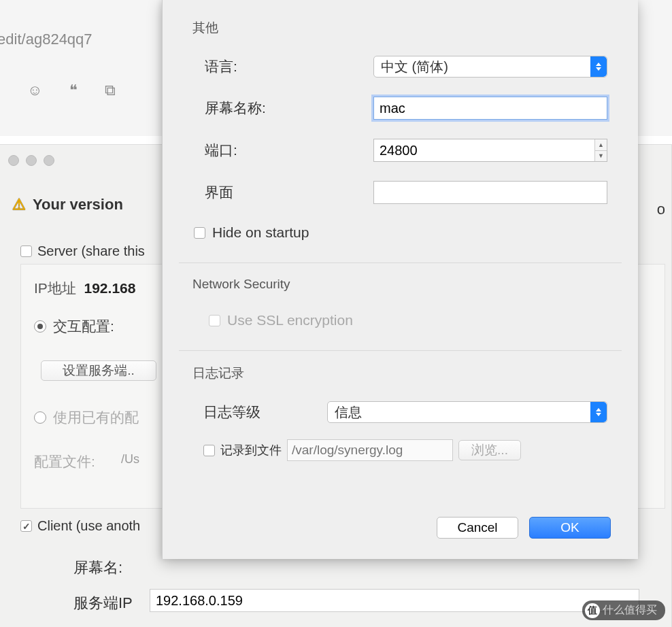 The image size is (672, 627). I want to click on screen-name-input, so click(490, 108).